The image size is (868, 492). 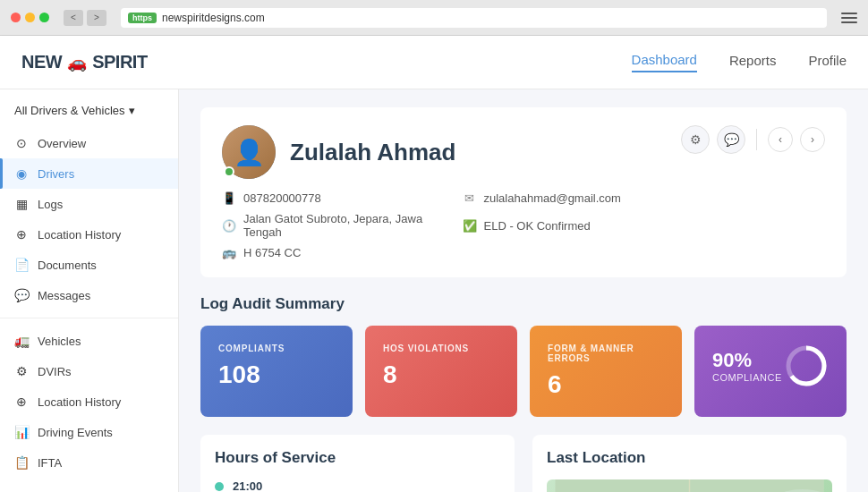 What do you see at coordinates (606, 353) in the screenshot?
I see `form-label: FORM & MANNER ERRORS` at bounding box center [606, 353].